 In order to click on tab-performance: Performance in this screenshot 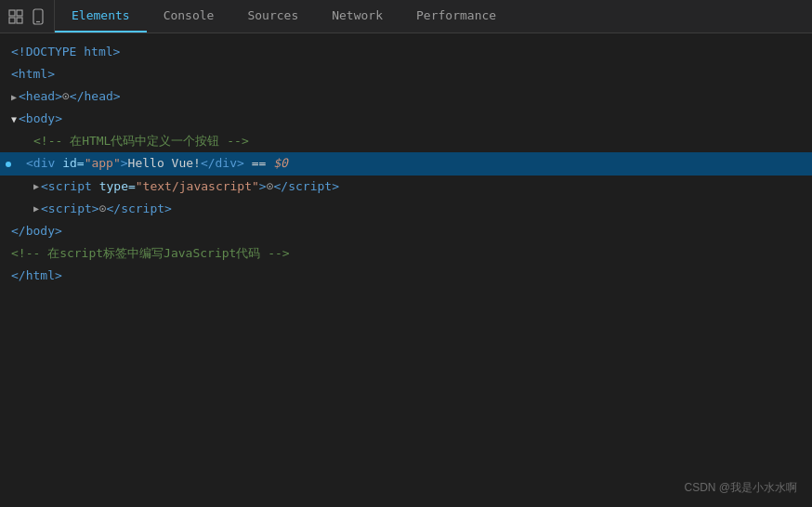, I will do `click(456, 17)`.